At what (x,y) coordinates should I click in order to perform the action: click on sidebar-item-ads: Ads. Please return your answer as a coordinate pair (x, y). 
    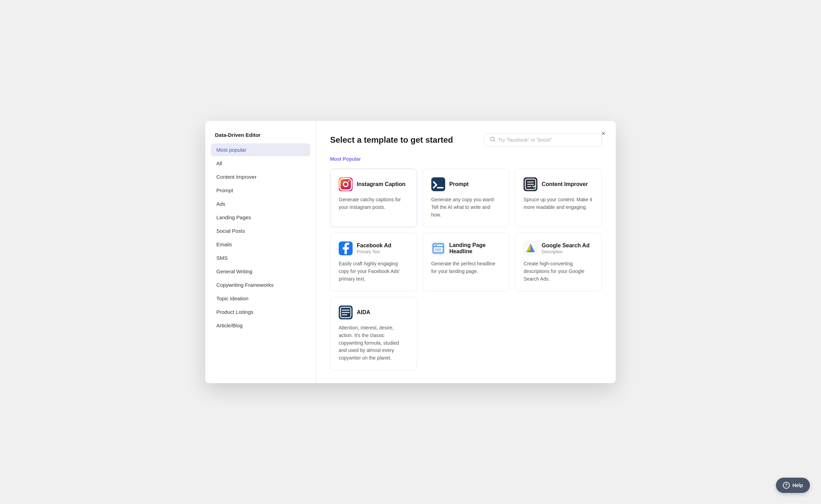
    Looking at the image, I should click on (261, 204).